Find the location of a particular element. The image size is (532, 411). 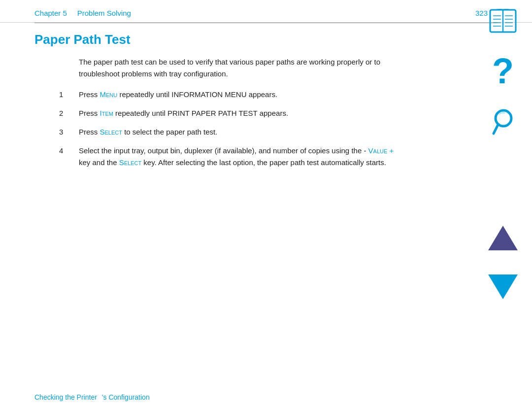

step-number: 4 is located at coordinates (69, 157).